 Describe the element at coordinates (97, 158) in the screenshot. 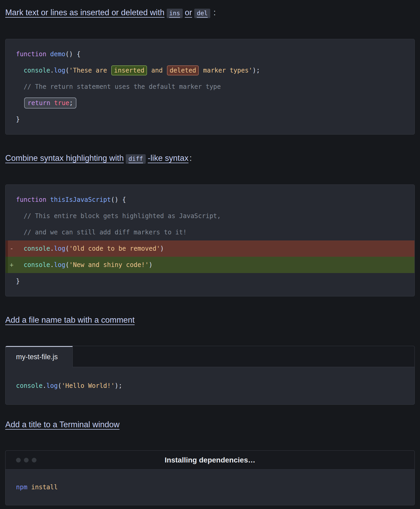

I see `heading-diff-link: Combine syntax highlighting withdiff-lik…` at that location.